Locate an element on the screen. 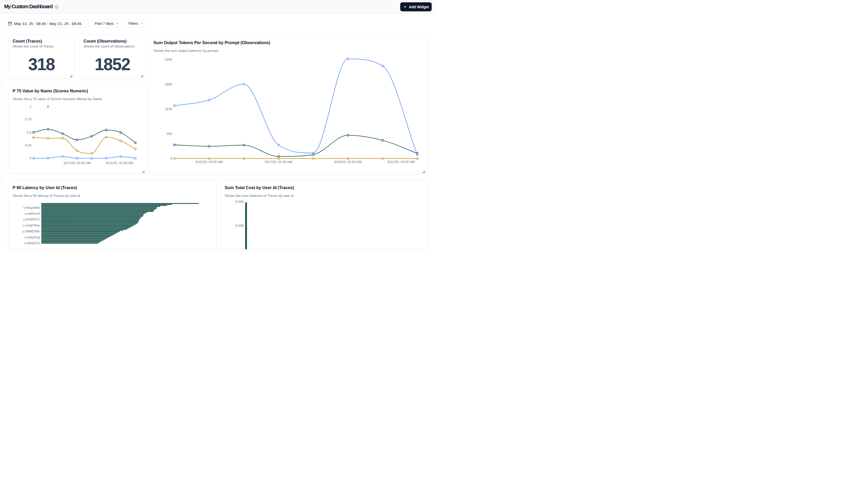  svg-text: 1 is located at coordinates (30, 107).